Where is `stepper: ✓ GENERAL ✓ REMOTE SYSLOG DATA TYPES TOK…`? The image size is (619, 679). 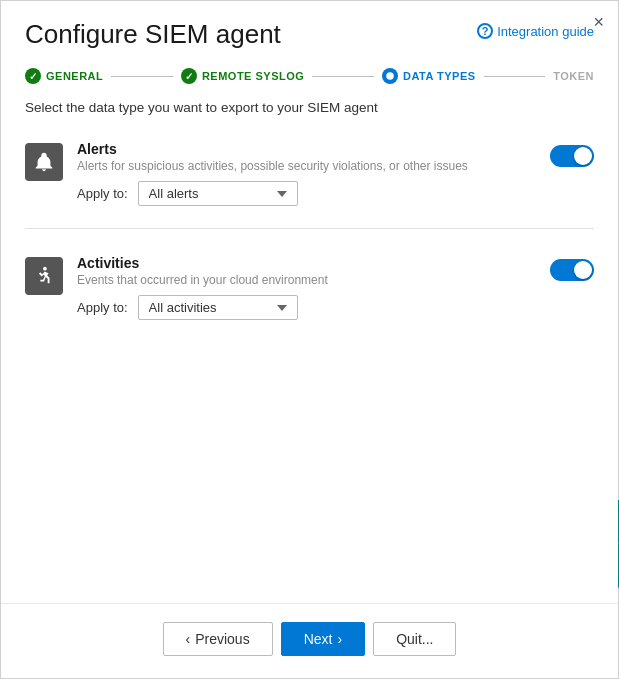
stepper: ✓ GENERAL ✓ REMOTE SYSLOG DATA TYPES TOK… is located at coordinates (310, 75).